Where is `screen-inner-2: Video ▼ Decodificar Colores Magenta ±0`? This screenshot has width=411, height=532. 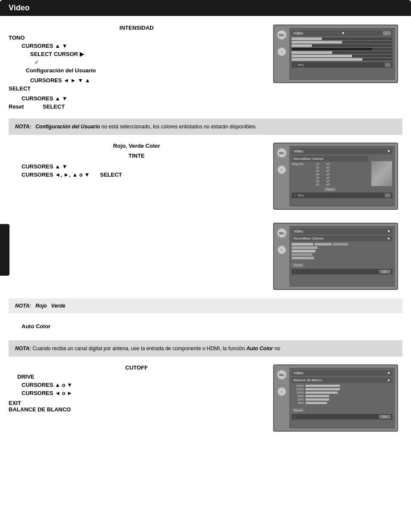
screen-inner-2: Video ▼ Decodificar Colores Magenta ±0 is located at coordinates (342, 176).